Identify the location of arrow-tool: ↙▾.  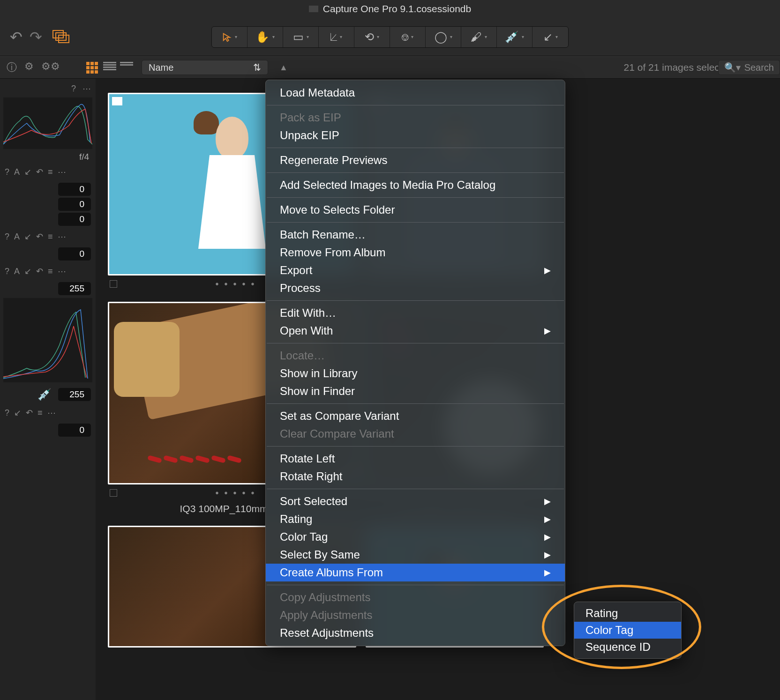
(550, 37).